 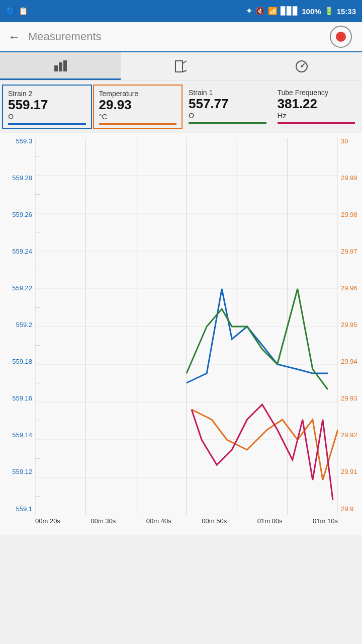 What do you see at coordinates (24, 325) in the screenshot?
I see `y-left-5: 559.2` at bounding box center [24, 325].